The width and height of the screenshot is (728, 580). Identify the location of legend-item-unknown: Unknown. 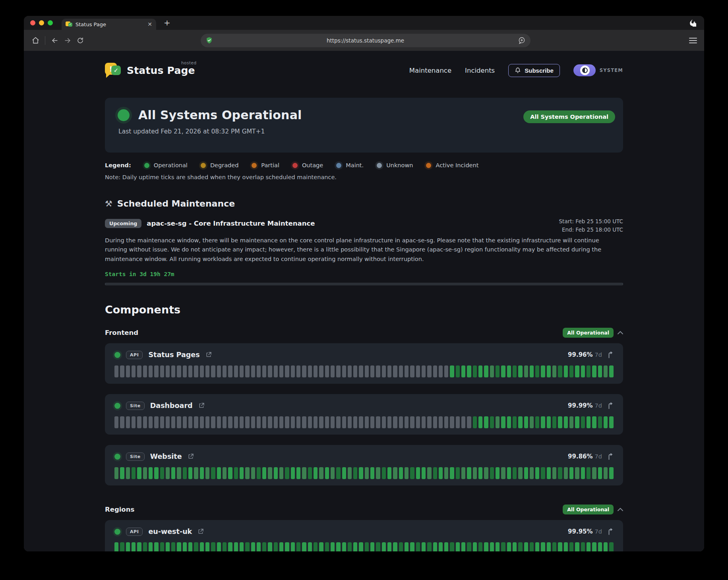
(395, 165).